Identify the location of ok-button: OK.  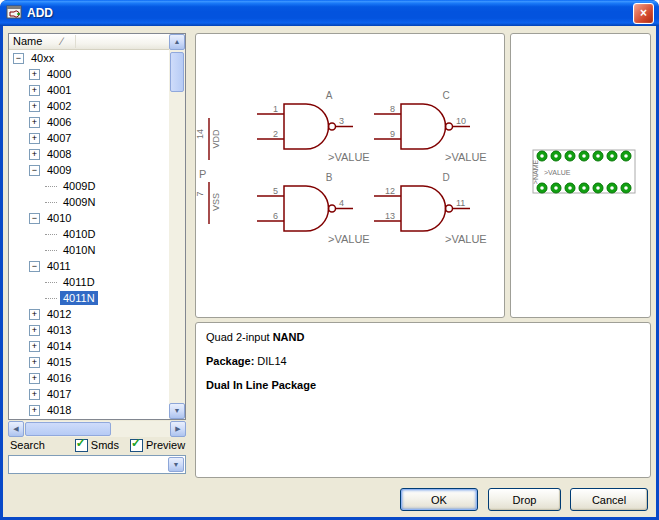
(439, 500).